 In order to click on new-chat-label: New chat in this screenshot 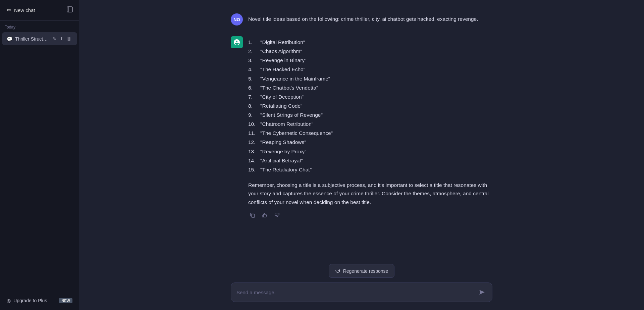, I will do `click(25, 10)`.